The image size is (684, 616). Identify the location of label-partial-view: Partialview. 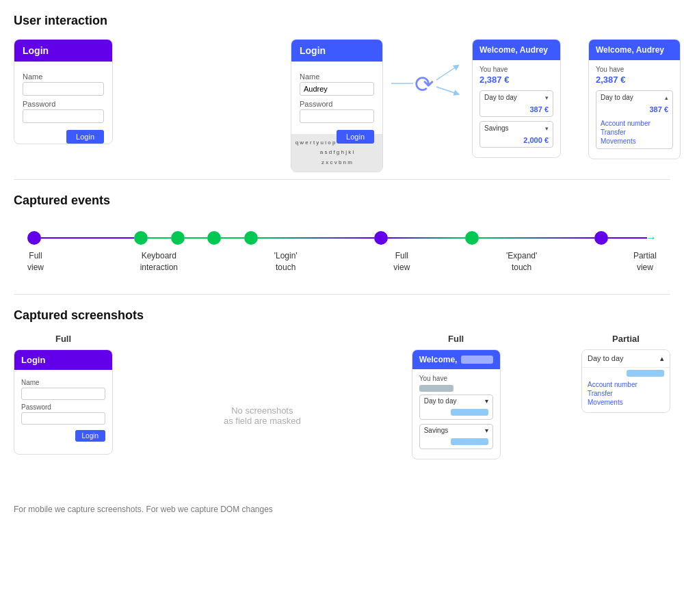
(645, 262).